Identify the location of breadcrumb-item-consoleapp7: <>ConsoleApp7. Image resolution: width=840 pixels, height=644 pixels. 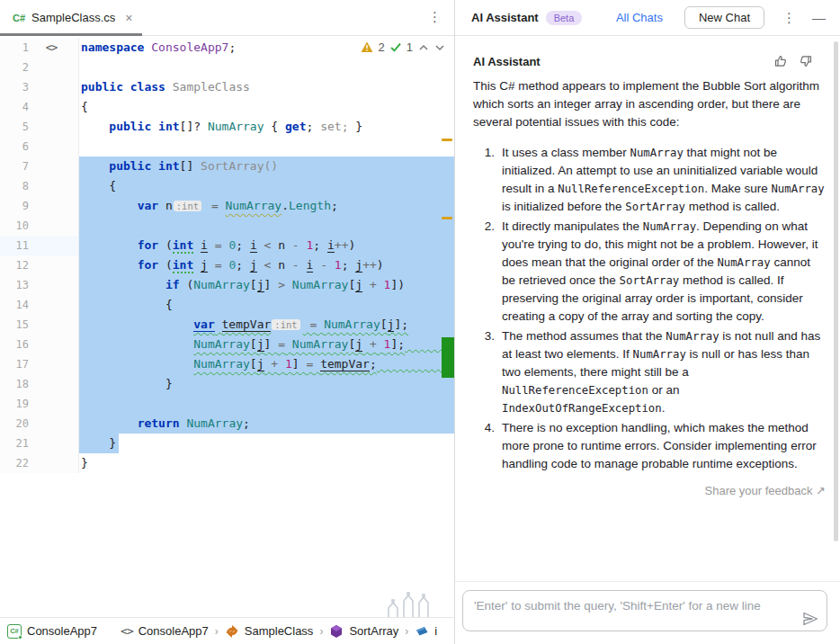
(165, 631).